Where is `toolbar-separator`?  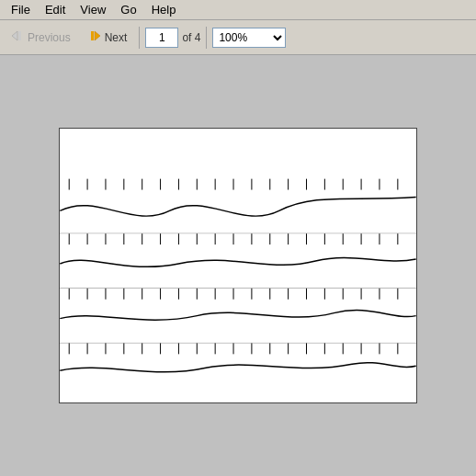
toolbar-separator is located at coordinates (140, 38).